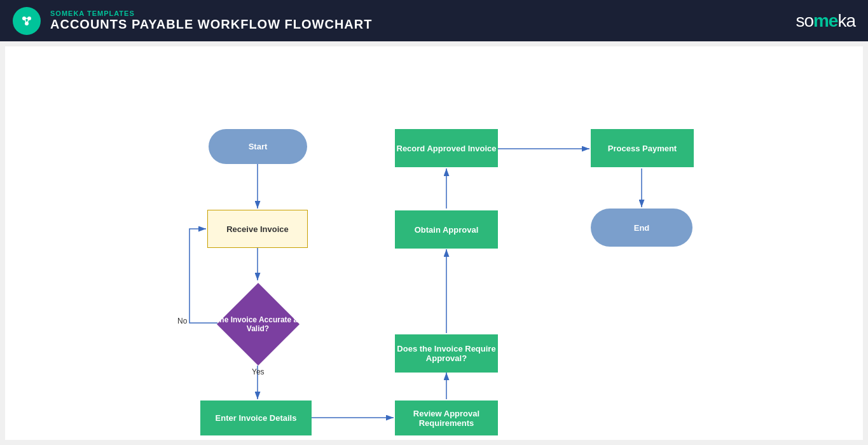  What do you see at coordinates (192, 21) in the screenshot?
I see `header-left: SOMEKA TEMPLATES ACCOUNTS PAYABLE WORKFL…` at bounding box center [192, 21].